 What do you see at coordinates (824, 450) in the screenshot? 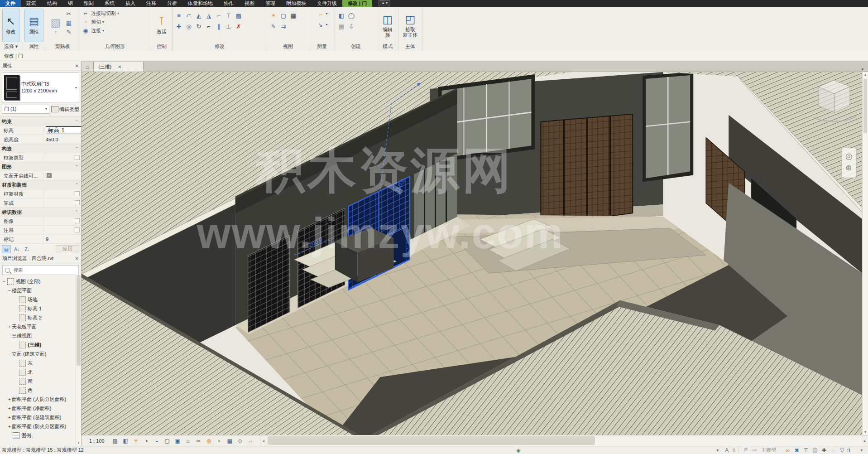
I see `drag-on-selection-icon: ✚` at bounding box center [824, 450].